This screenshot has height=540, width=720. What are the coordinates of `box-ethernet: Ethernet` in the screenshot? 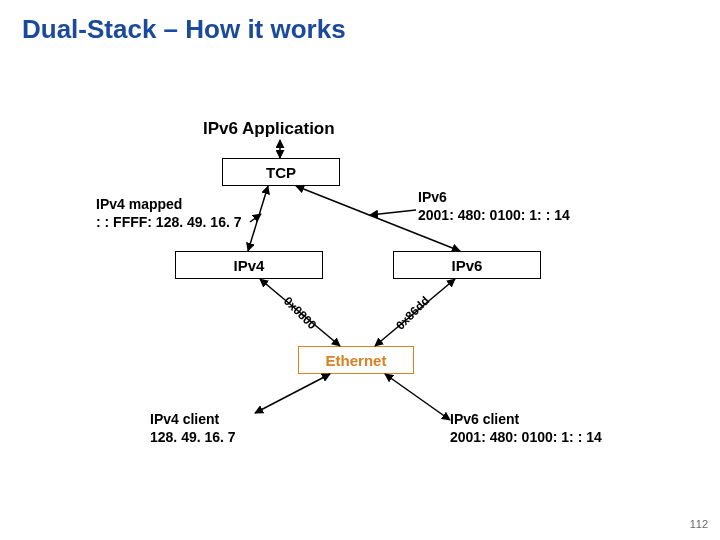 It's located at (356, 360).